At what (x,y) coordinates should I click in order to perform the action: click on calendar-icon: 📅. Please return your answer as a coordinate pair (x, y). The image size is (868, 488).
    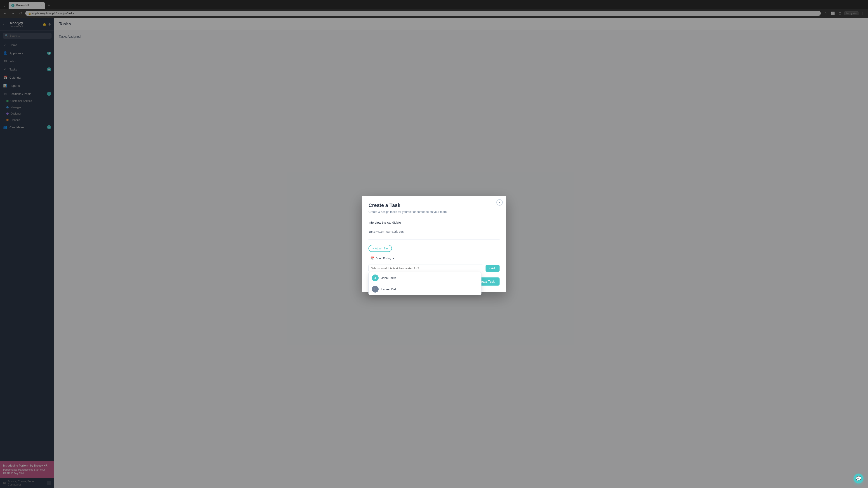
    Looking at the image, I should click on (372, 258).